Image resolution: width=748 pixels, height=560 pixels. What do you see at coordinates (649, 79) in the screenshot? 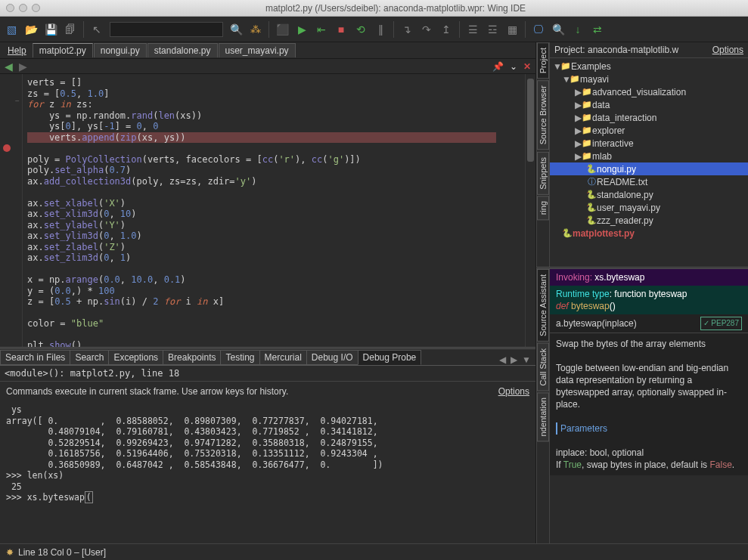
I see `tree-mayavi: ▼📁mayavi` at bounding box center [649, 79].